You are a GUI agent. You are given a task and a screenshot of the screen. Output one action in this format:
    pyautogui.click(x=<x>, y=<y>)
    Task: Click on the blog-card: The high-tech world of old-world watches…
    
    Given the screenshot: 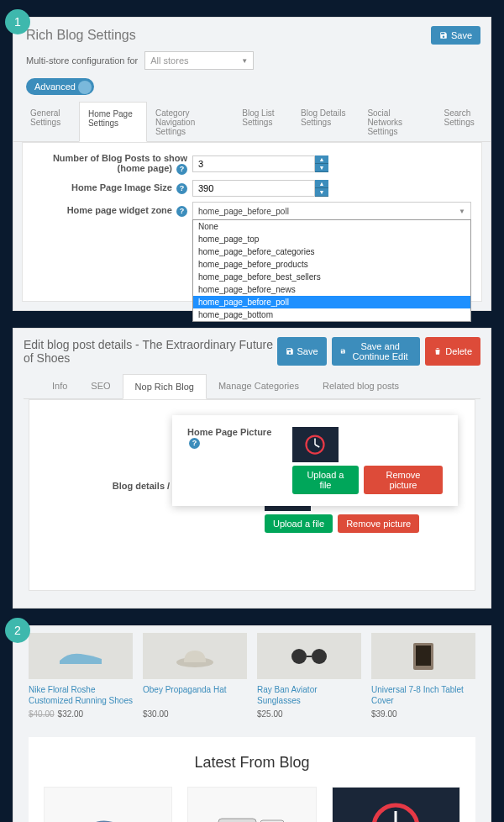 What is the action you would take?
    pyautogui.click(x=396, y=804)
    